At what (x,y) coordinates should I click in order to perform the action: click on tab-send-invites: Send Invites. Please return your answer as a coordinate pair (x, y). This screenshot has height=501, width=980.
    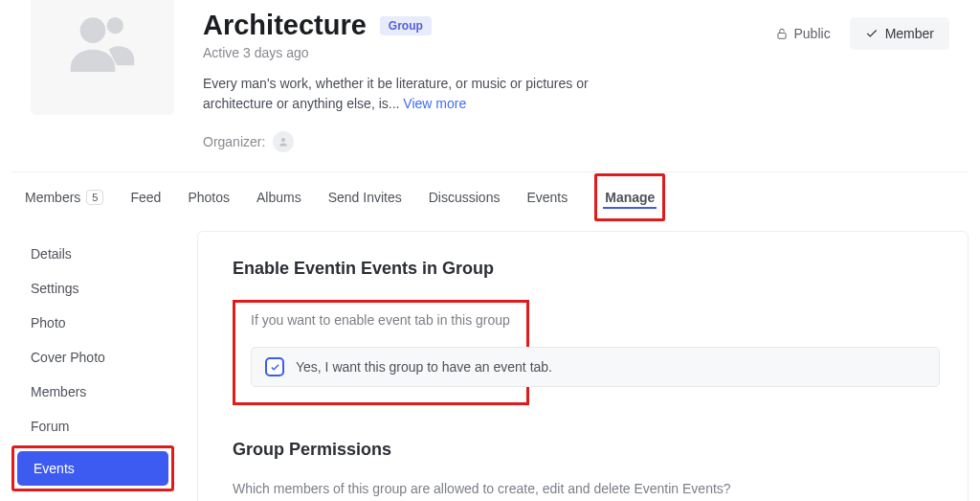
    Looking at the image, I should click on (366, 197).